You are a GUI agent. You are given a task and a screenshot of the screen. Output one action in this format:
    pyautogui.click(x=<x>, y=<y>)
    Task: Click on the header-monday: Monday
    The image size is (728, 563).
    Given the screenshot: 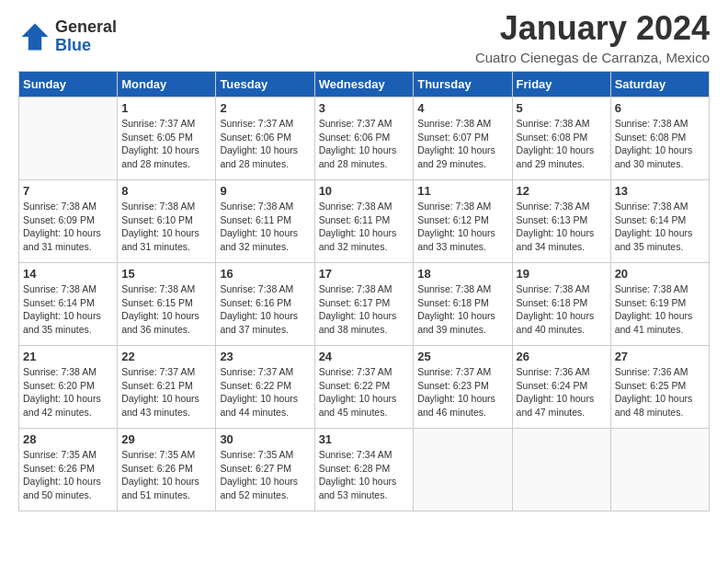 What is the action you would take?
    pyautogui.click(x=167, y=85)
    